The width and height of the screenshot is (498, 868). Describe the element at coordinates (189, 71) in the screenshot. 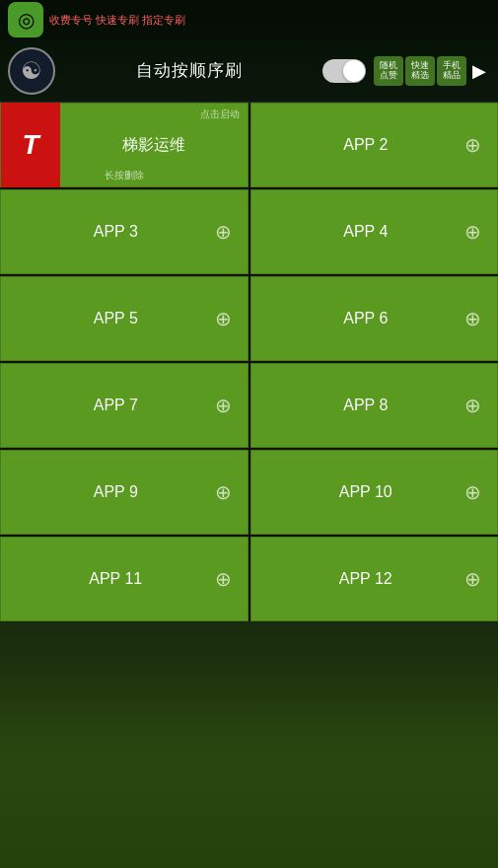

I see `nav-title: 自动按顺序刷` at that location.